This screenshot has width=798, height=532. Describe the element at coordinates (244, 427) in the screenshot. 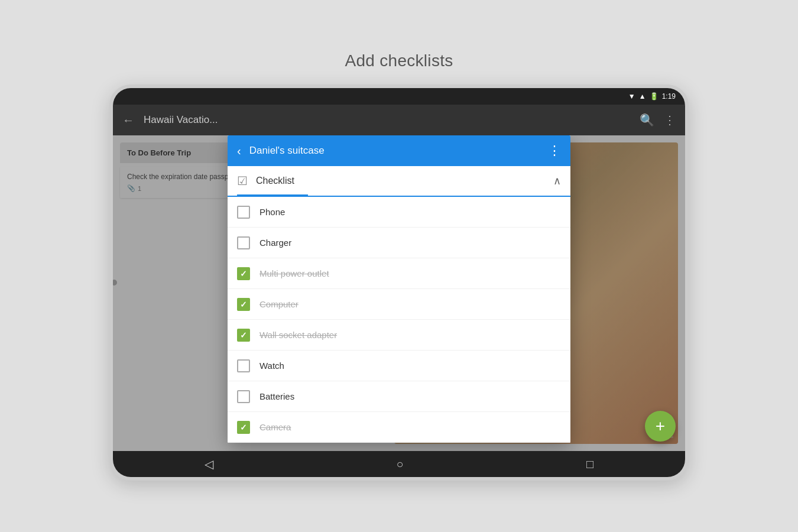

I see `checkbox-camera` at that location.